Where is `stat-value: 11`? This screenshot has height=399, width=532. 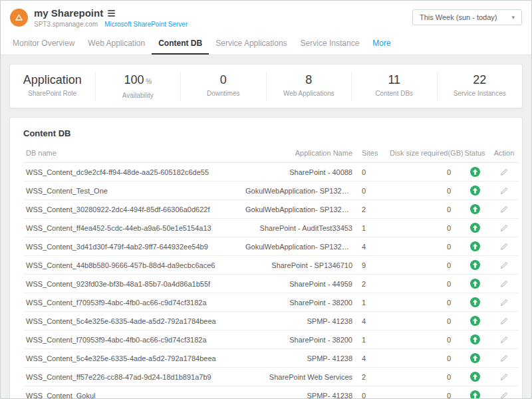
stat-value: 11 is located at coordinates (394, 80).